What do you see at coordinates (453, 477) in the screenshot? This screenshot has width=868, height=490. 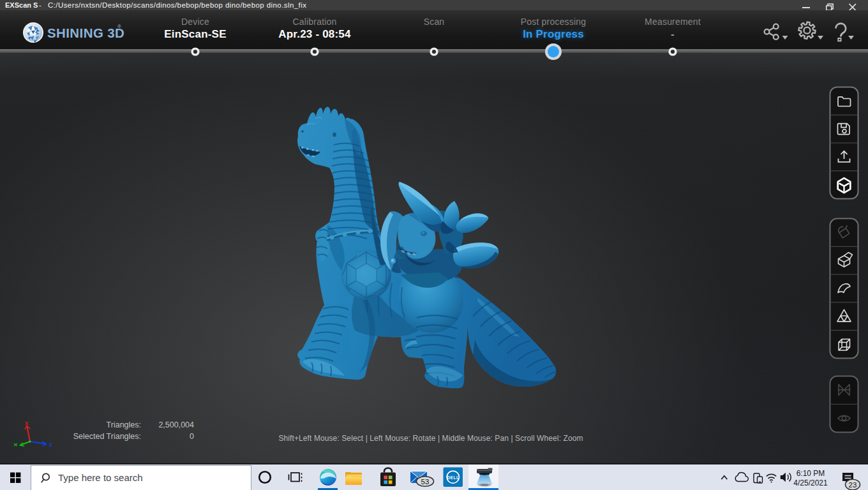 I see `svg-text: D E L L` at bounding box center [453, 477].